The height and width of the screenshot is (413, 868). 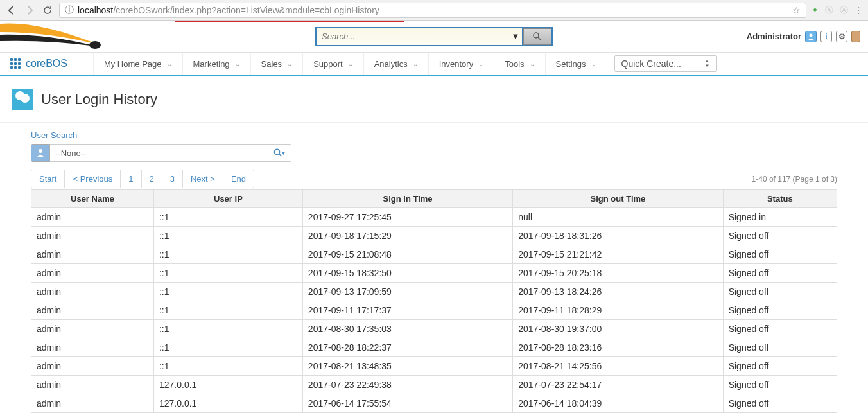 I want to click on page-link: 2, so click(x=152, y=179).